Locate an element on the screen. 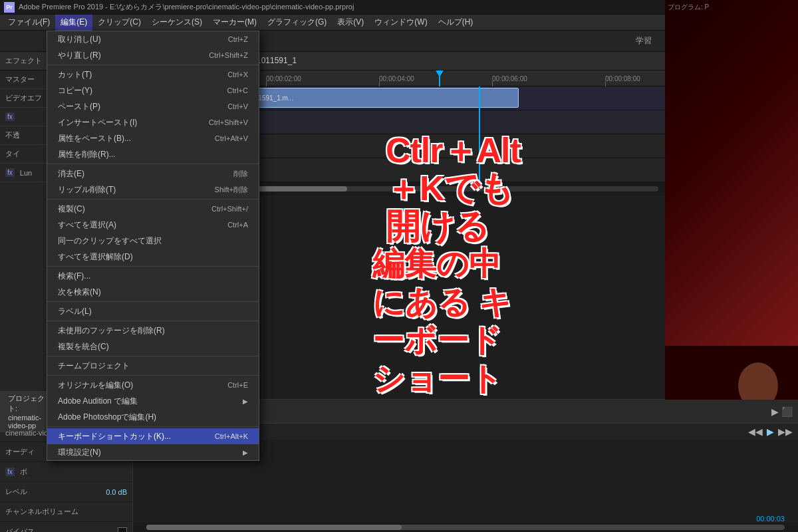 This screenshot has height=532, width=798. level-label: レベル is located at coordinates (16, 492).